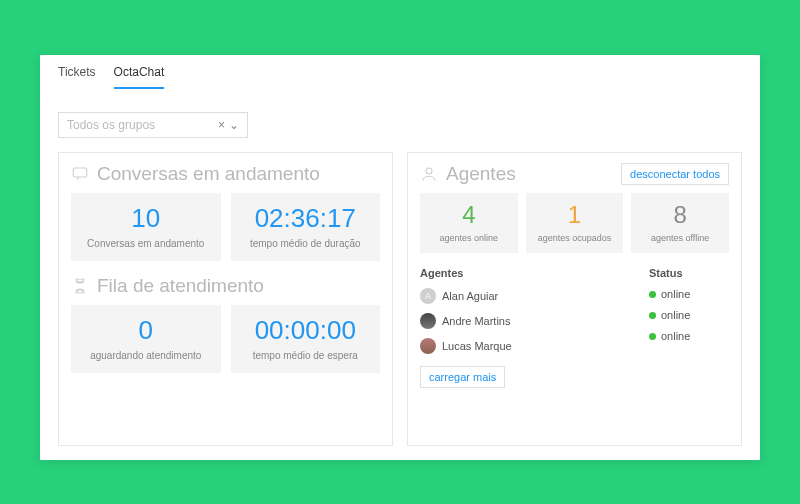 The width and height of the screenshot is (800, 504). I want to click on queue-title-text: Fila de atendimento, so click(180, 286).